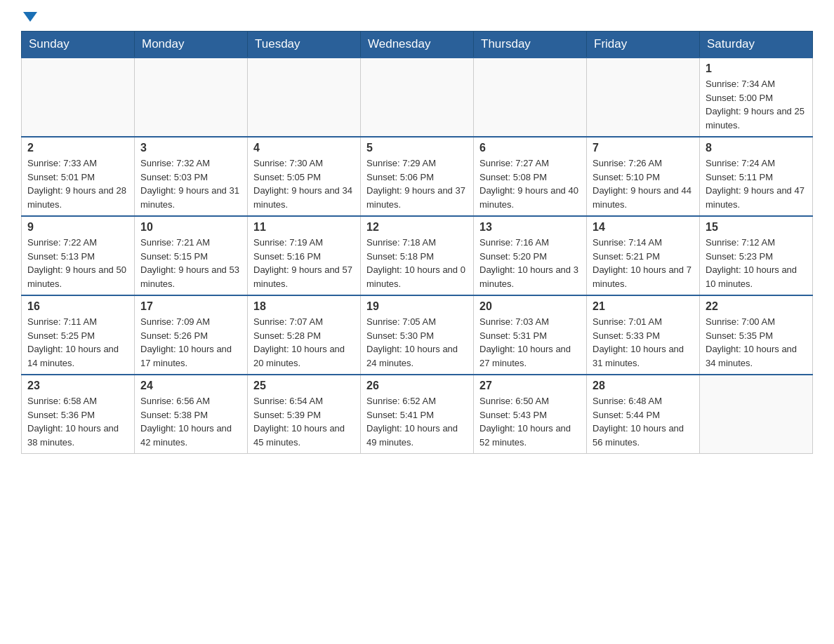 The image size is (834, 644). I want to click on day-number: 21, so click(643, 307).